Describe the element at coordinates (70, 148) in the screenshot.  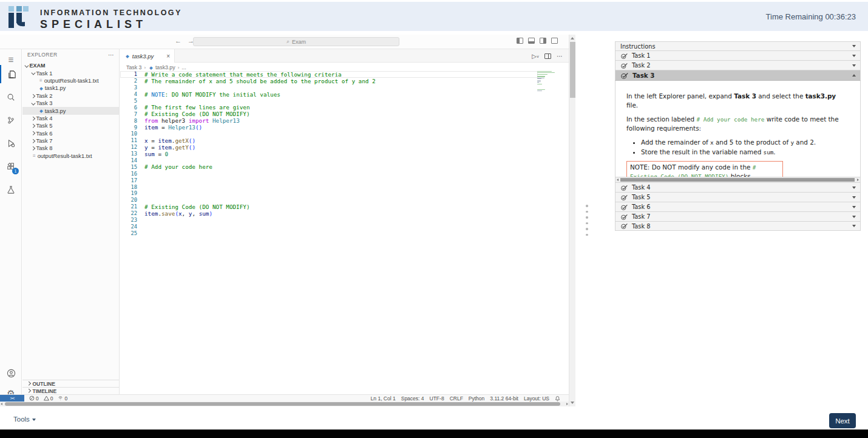
I see `tree-item-task-8: Task 8` at that location.